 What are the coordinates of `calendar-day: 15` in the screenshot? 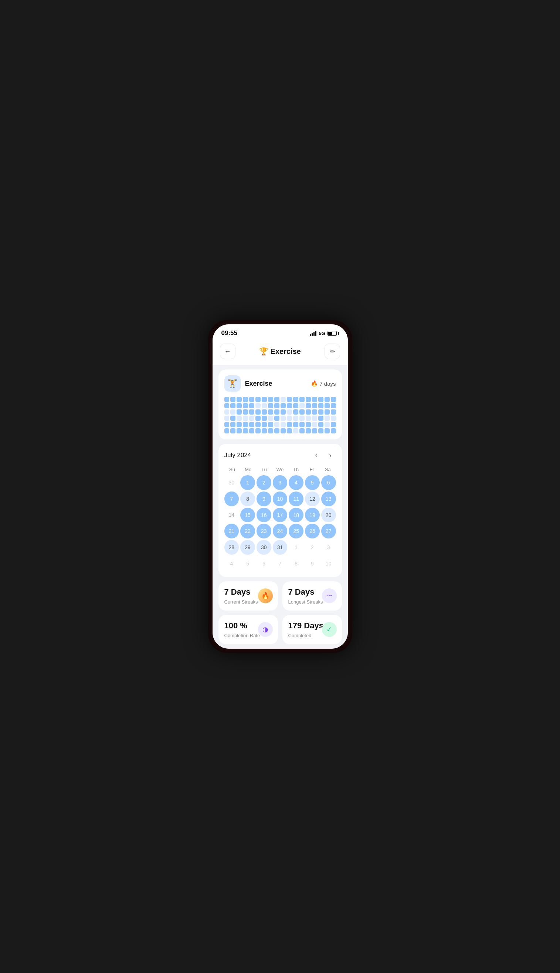 It's located at (248, 515).